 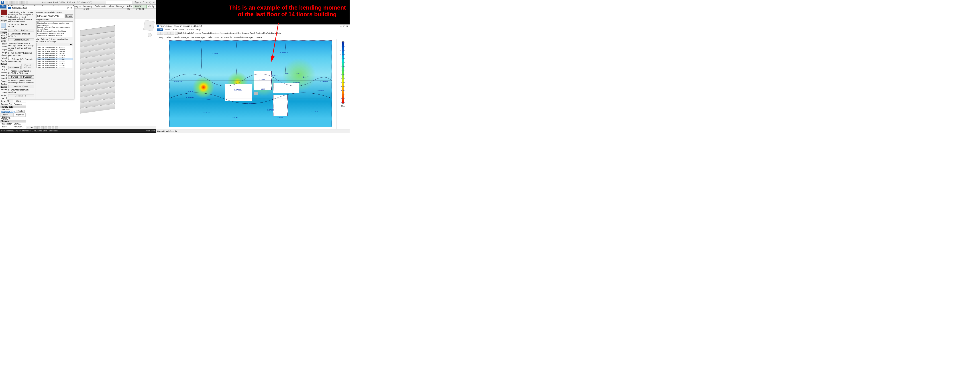 What do you see at coordinates (173, 33) in the screenshot?
I see `grid-icon` at bounding box center [173, 33].